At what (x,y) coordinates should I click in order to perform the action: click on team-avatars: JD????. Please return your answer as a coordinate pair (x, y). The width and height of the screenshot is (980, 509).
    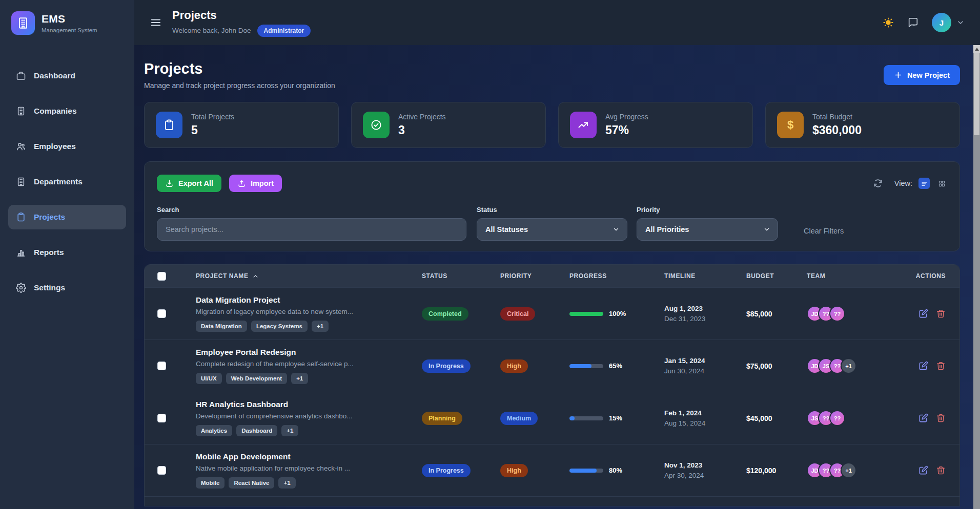
    Looking at the image, I should click on (861, 313).